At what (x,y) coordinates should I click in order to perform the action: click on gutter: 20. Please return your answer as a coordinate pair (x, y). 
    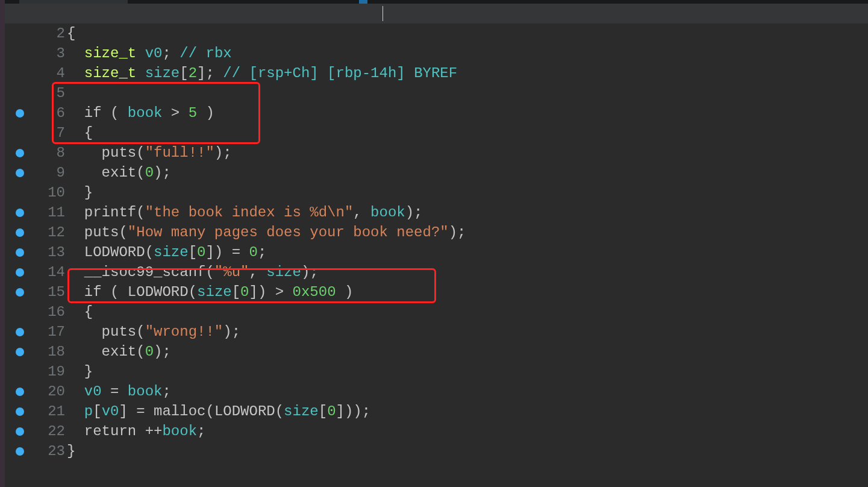
    Looking at the image, I should click on (36, 392).